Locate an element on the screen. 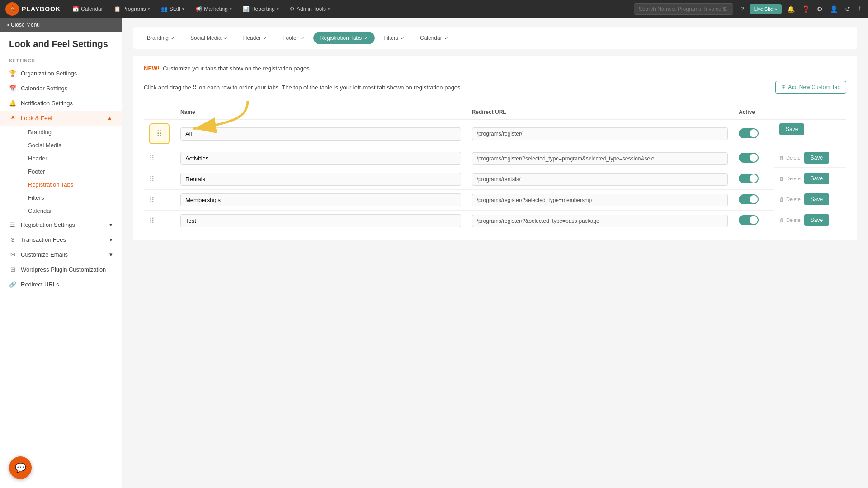 The width and height of the screenshot is (868, 488). th-redirect: Redirect URL is located at coordinates (600, 112).